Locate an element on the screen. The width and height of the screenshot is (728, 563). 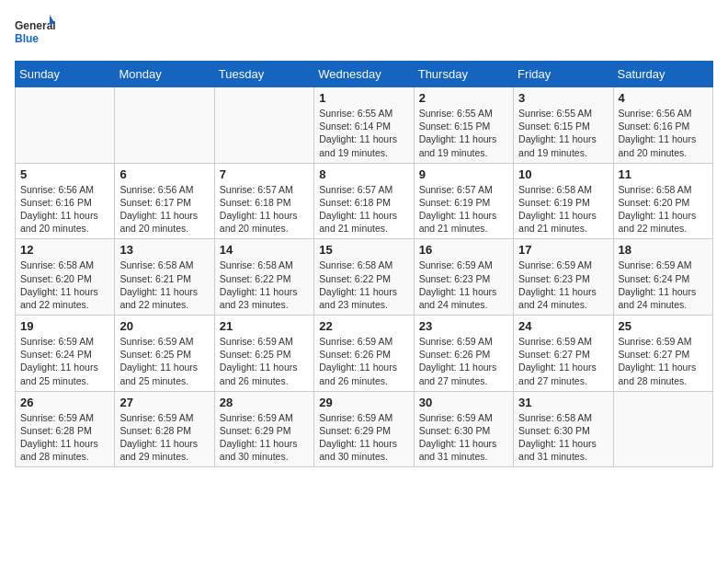
header-day-sunday: Sunday is located at coordinates (65, 75).